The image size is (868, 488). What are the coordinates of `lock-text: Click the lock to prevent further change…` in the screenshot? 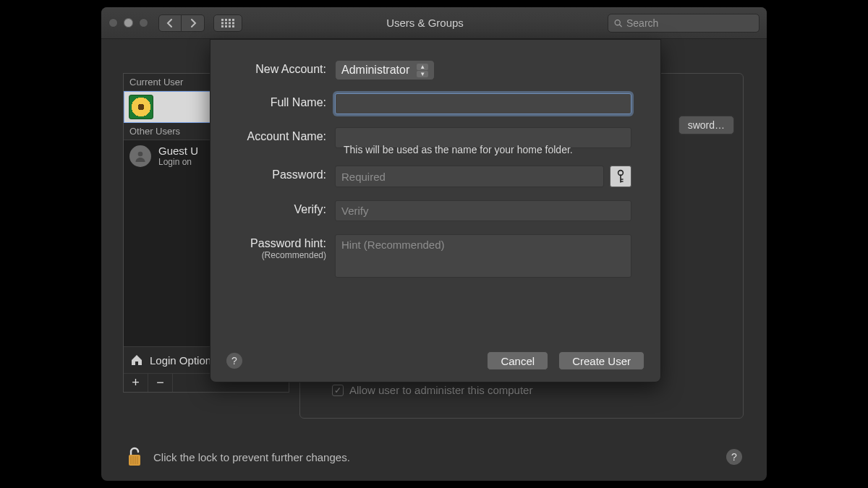 It's located at (252, 457).